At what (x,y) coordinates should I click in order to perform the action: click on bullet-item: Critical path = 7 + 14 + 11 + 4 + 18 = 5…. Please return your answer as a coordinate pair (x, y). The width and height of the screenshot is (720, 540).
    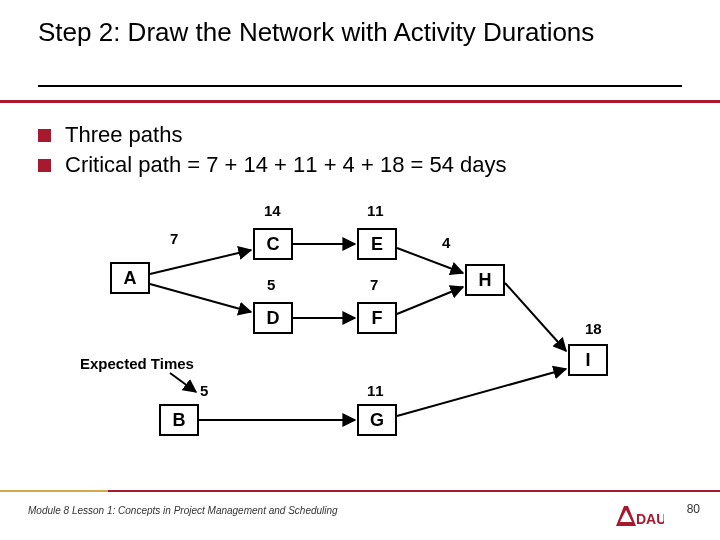
    Looking at the image, I should click on (272, 165).